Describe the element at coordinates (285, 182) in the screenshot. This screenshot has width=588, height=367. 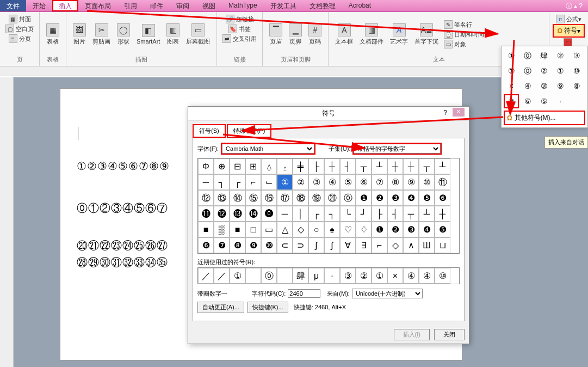
I see `grid-cell: ①` at that location.